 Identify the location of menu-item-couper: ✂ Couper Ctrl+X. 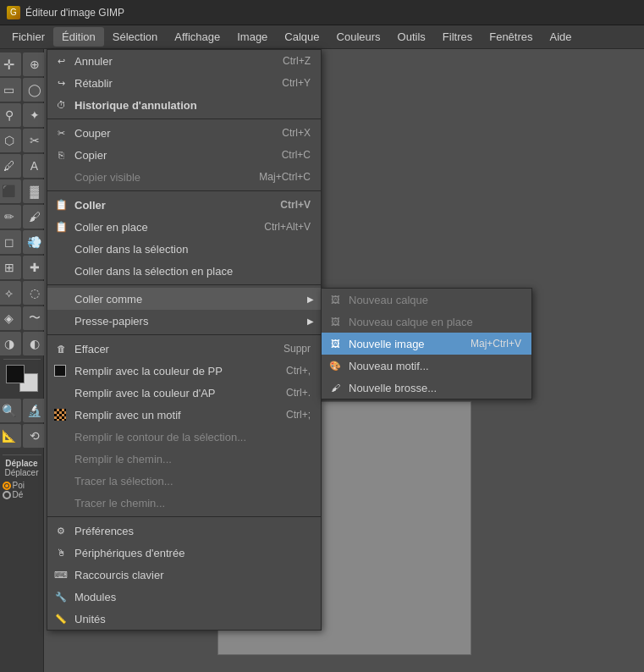
(184, 133).